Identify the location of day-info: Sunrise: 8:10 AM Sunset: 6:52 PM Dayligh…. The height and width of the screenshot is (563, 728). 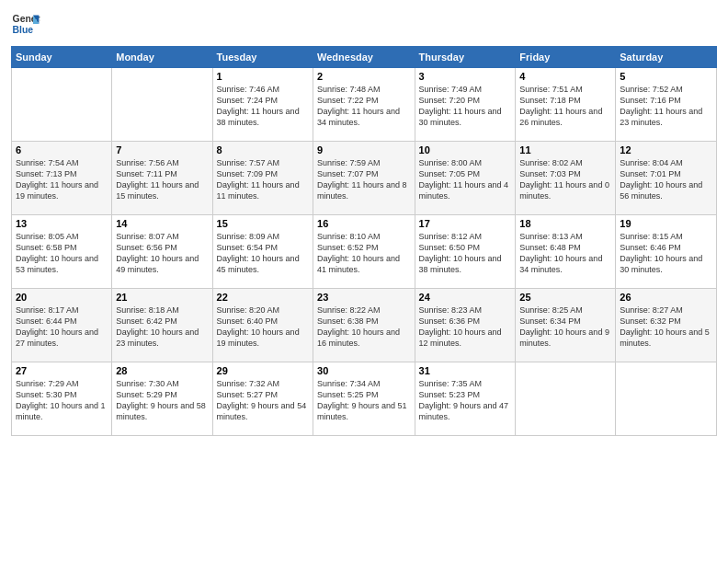
(364, 254).